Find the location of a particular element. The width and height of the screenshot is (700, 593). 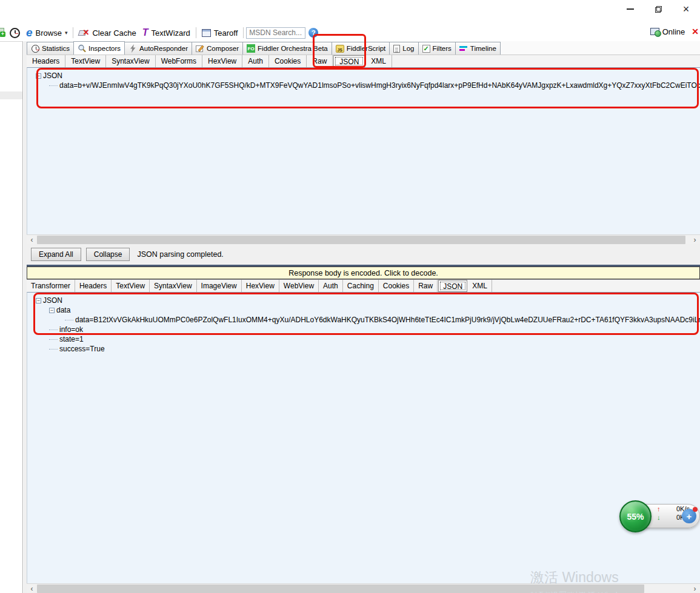

session-row is located at coordinates (11, 96).